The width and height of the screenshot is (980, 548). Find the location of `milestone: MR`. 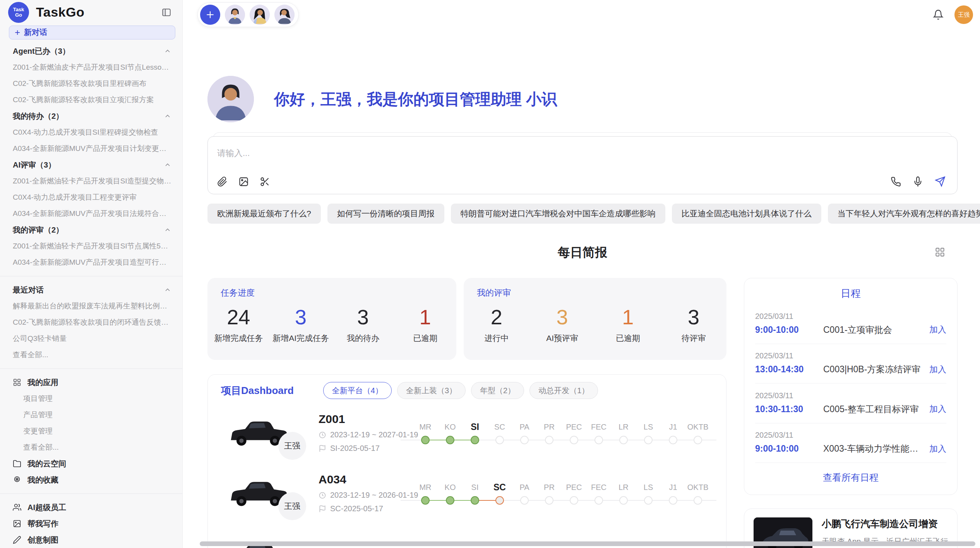

milestone: MR is located at coordinates (425, 493).